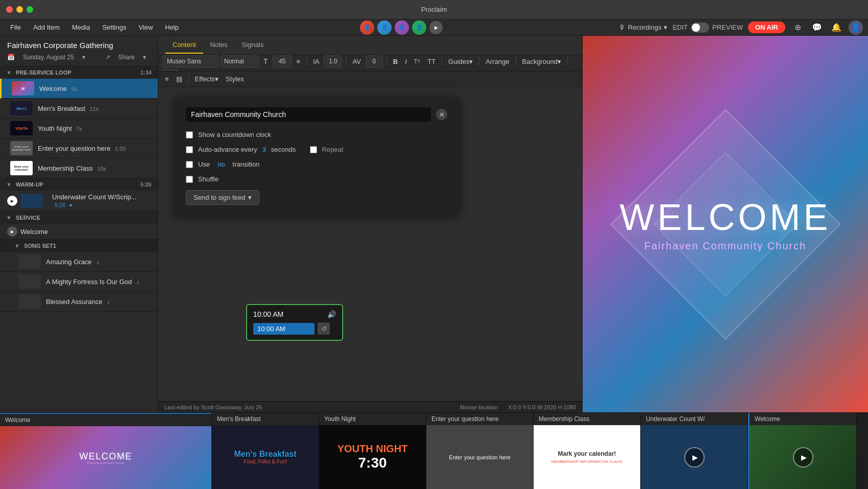 The image size is (868, 489). What do you see at coordinates (395, 61) in the screenshot?
I see `bold-btn: B` at bounding box center [395, 61].